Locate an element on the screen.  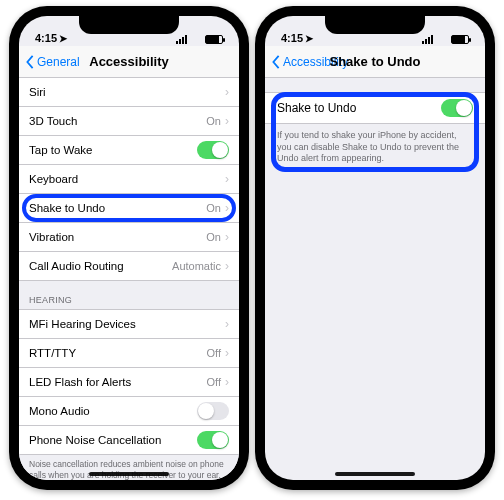
row-shake-to-undo-toggle: Shake to Undo is located at coordinates (375, 108).